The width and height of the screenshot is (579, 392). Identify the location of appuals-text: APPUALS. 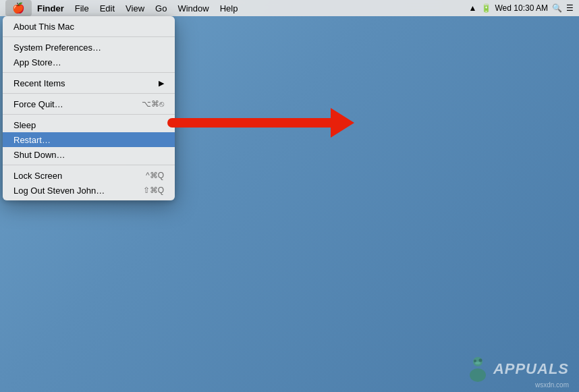
(531, 369).